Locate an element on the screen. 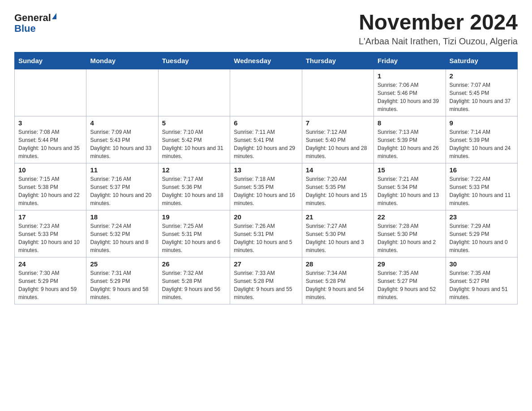 This screenshot has width=532, height=411. day-info: Sunrise: 7:30 AMSunset: 5:29 PMDaylight:… is located at coordinates (50, 285).